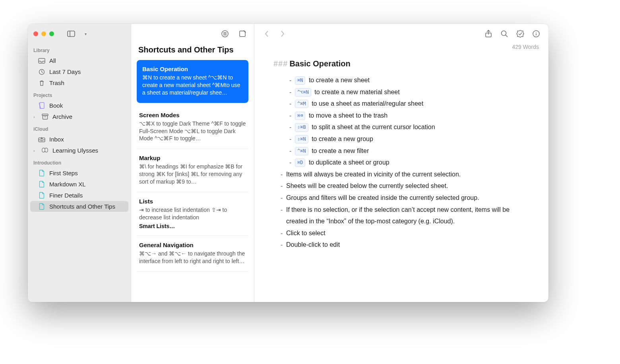  I want to click on sidebar-item-label: Trash, so click(57, 83).